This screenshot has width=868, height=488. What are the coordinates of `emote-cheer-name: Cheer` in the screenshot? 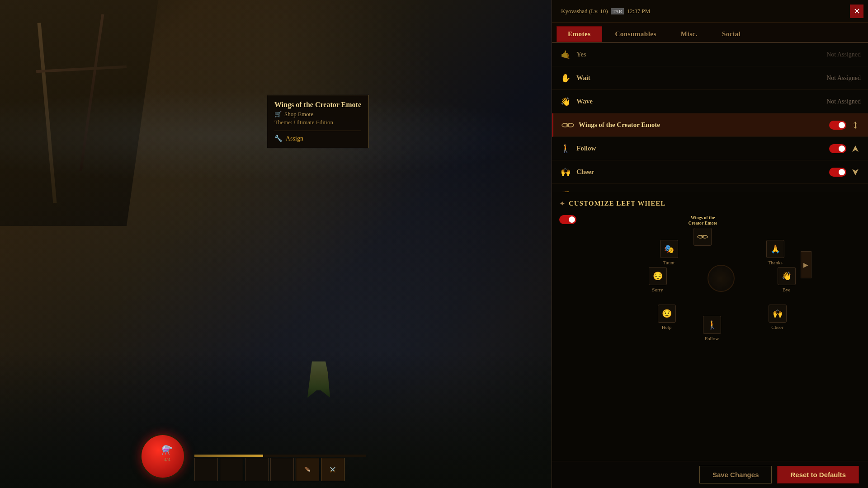 It's located at (703, 172).